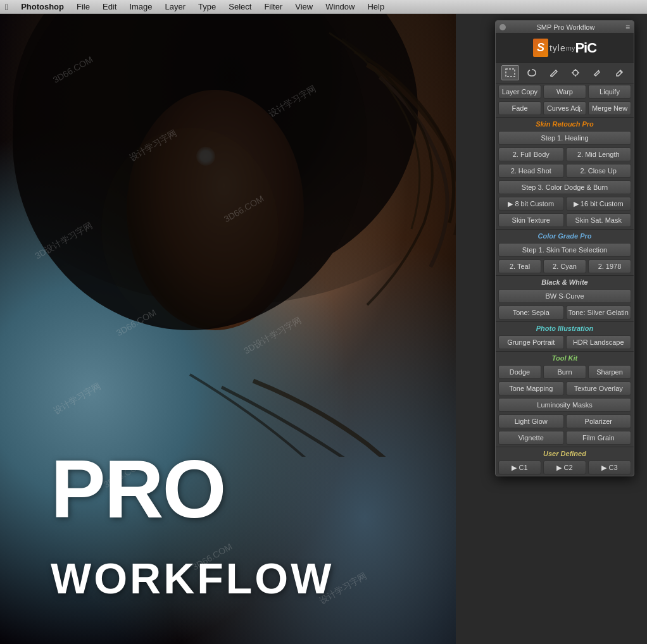 The height and width of the screenshot is (644, 647). What do you see at coordinates (599, 220) in the screenshot?
I see `skin-sat-mask-button: Skin Sat. Mask` at bounding box center [599, 220].